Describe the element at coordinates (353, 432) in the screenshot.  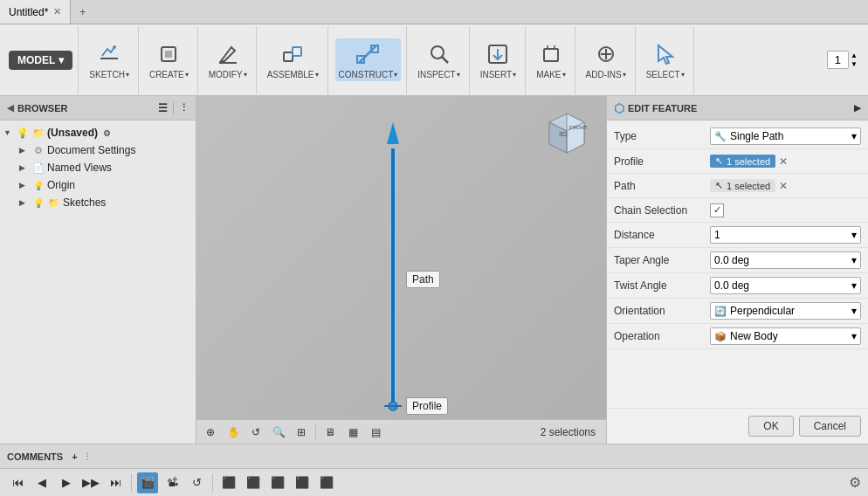
I see `grid-button: ▦` at that location.